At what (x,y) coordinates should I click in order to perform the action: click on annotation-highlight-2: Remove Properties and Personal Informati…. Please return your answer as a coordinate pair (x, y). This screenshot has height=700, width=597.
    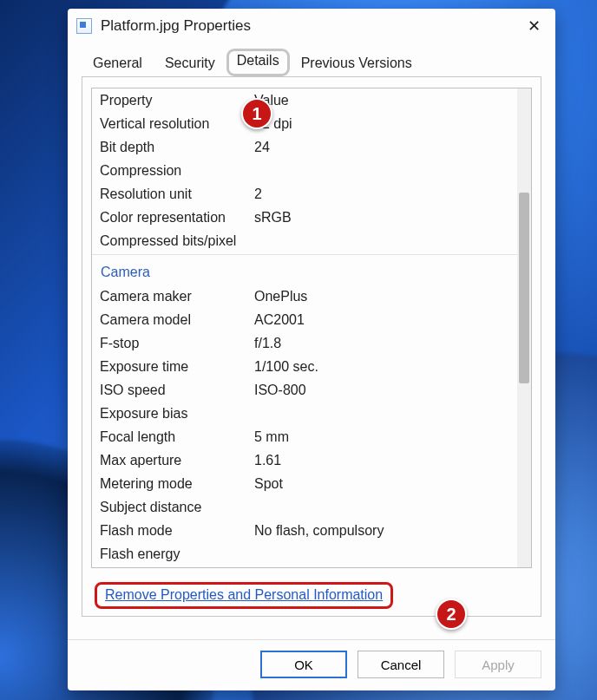
    Looking at the image, I should click on (244, 595).